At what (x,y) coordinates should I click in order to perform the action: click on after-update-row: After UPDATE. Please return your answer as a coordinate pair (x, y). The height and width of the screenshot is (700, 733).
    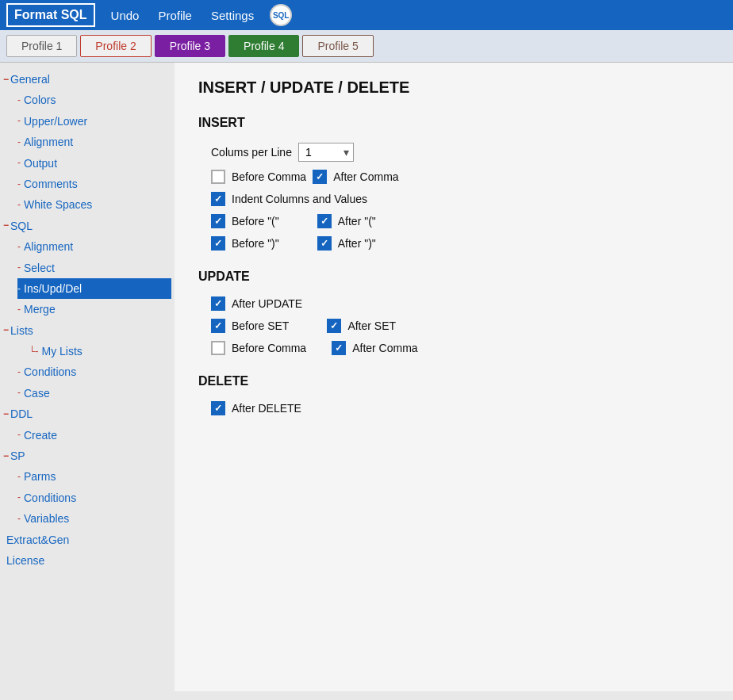
    Looking at the image, I should click on (454, 304).